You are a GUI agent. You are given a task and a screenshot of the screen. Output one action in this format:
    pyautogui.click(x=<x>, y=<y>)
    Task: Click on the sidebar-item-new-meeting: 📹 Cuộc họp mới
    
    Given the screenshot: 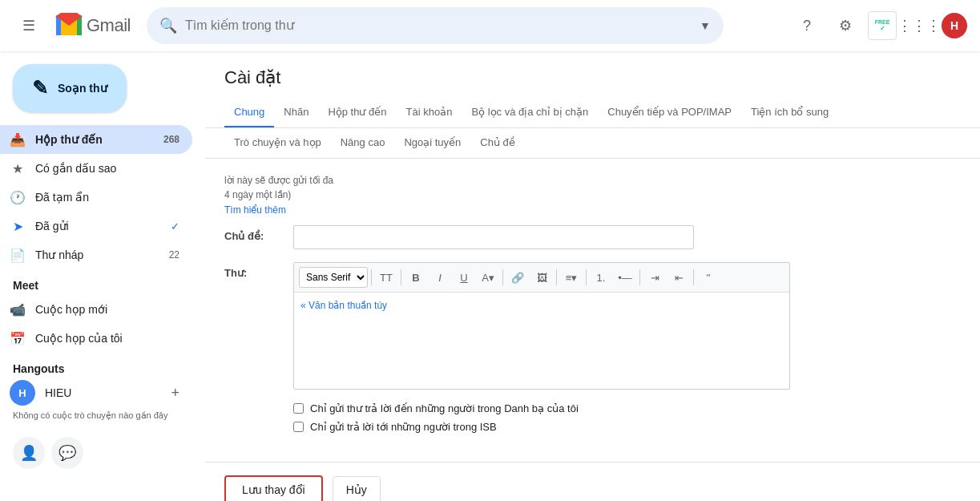 What is the action you would take?
    pyautogui.click(x=96, y=309)
    